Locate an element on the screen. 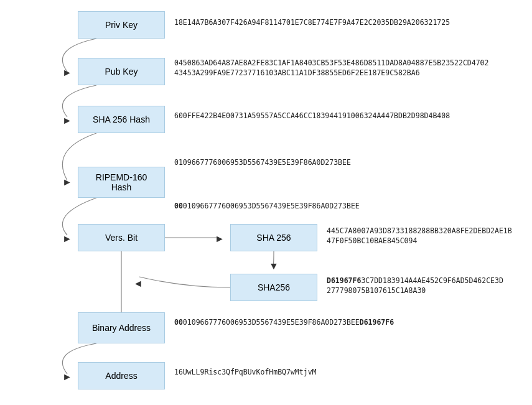 Image resolution: width=532 pixels, height=405 pixels. arrow-sha256-r2-back: ◄ is located at coordinates (138, 284).